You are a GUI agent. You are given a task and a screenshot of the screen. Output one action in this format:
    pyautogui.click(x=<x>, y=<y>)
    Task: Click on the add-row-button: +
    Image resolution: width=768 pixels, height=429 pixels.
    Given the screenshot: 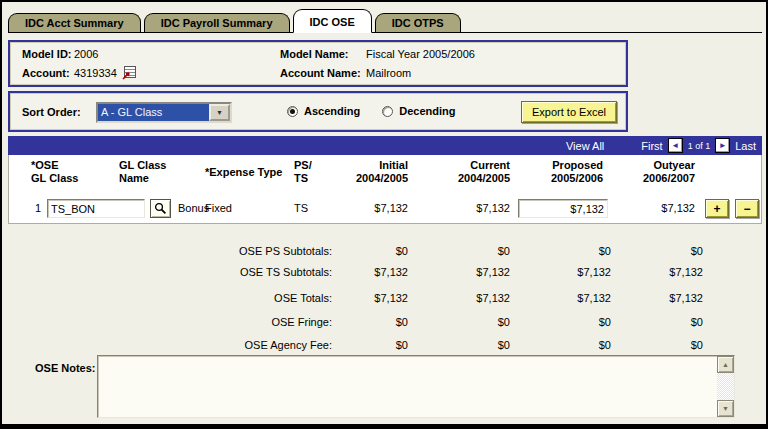 What is the action you would take?
    pyautogui.click(x=717, y=208)
    